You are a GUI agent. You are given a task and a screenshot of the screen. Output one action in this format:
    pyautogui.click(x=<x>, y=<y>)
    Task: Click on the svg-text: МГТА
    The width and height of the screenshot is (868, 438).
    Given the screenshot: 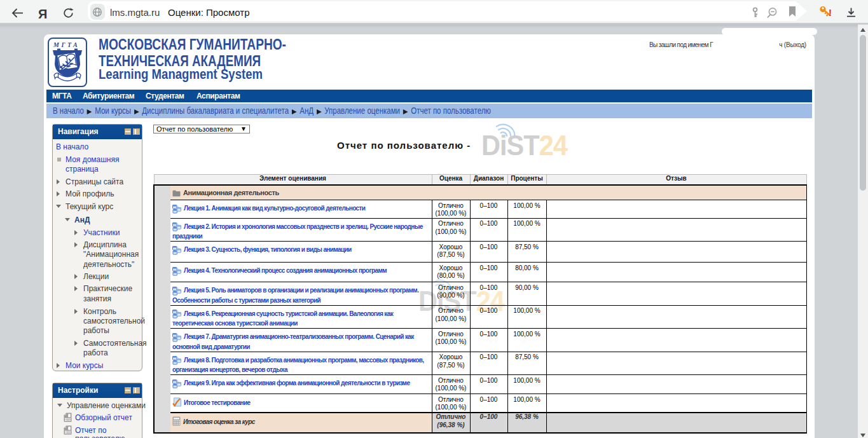 What is the action you would take?
    pyautogui.click(x=66, y=44)
    